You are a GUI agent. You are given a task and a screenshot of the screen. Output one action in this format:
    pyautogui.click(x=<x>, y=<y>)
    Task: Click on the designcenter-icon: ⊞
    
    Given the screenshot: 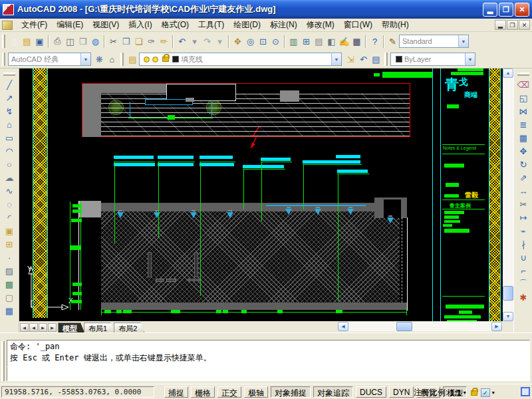 What is the action you would take?
    pyautogui.click(x=306, y=41)
    